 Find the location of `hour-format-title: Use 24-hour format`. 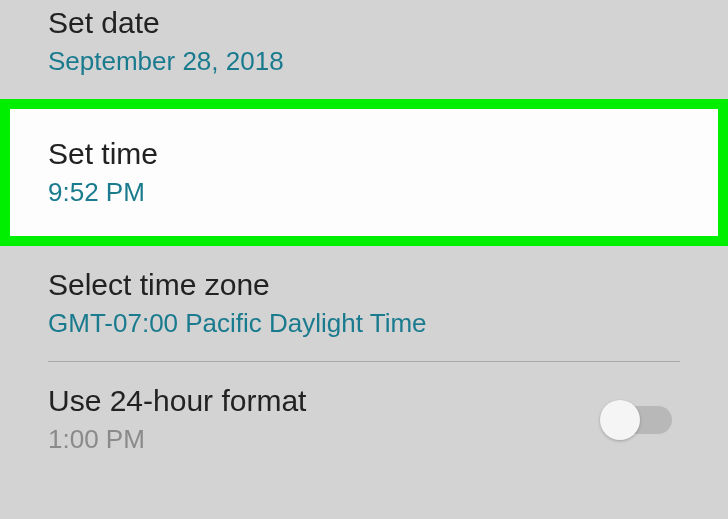

hour-format-title: Use 24-hour format is located at coordinates (325, 401).